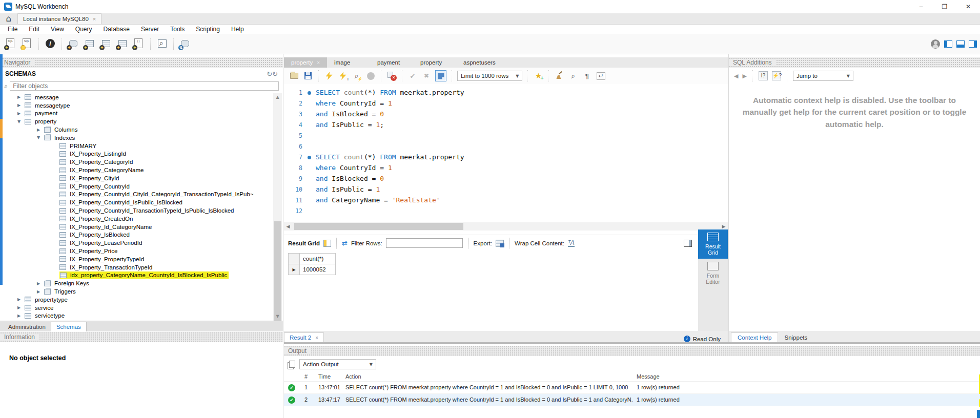  What do you see at coordinates (506, 200) in the screenshot?
I see `sql-line-11: 11and CategoryName = 'RealEstate'` at bounding box center [506, 200].